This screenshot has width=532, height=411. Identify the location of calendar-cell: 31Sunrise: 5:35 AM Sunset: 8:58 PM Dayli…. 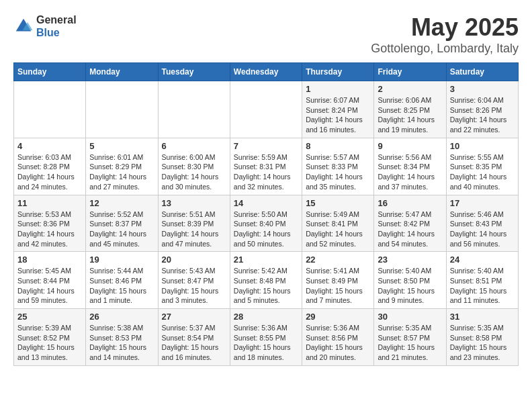
(482, 337).